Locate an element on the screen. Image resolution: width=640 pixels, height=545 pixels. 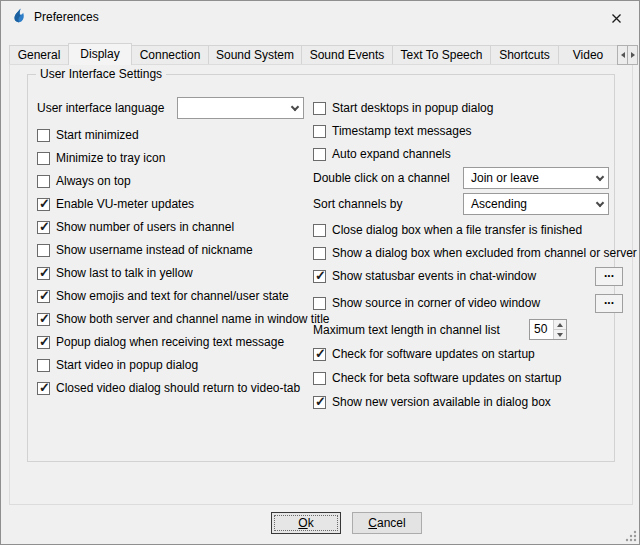
tab-scroll-right-button is located at coordinates (632, 55).